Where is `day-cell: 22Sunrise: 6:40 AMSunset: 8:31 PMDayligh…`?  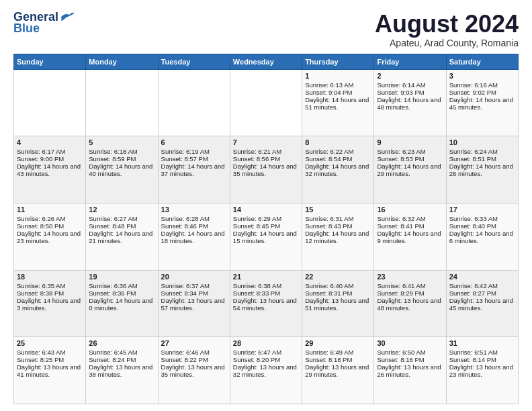 day-cell: 22Sunrise: 6:40 AMSunset: 8:31 PMDayligh… is located at coordinates (339, 304).